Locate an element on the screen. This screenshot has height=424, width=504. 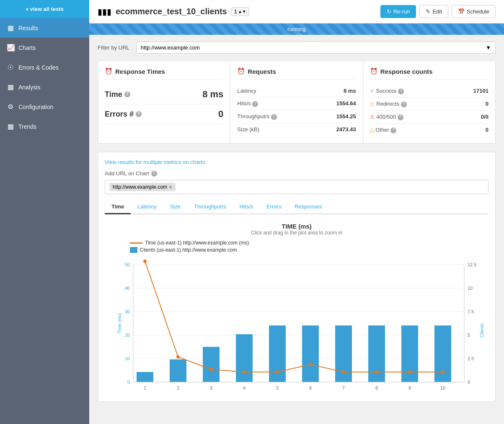
success-row: ✓ Success ? 17101 is located at coordinates (429, 91).